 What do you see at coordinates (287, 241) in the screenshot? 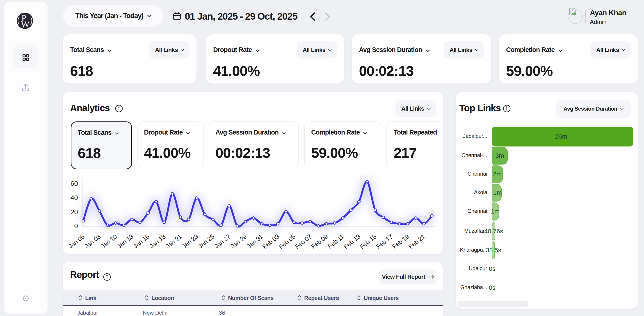
I see `svg-text: Feb 05` at bounding box center [287, 241].